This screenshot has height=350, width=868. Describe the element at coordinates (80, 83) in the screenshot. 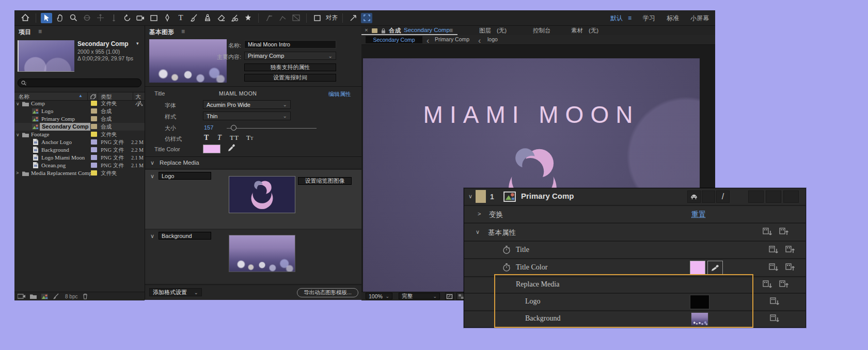

I see `project-search-input` at that location.